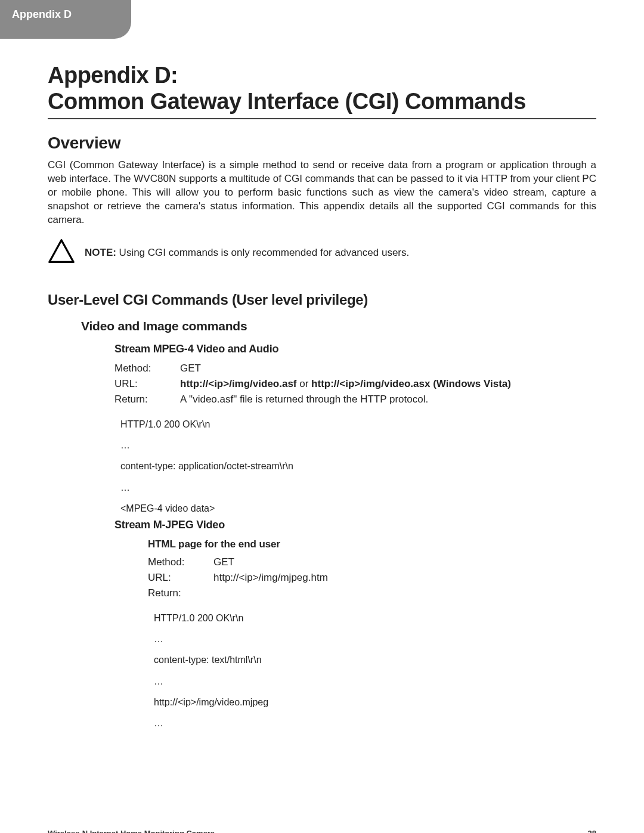 This screenshot has width=644, height=833. Describe the element at coordinates (262, 253) in the screenshot. I see `note-body: Using CGI commands is only recommended f…` at that location.